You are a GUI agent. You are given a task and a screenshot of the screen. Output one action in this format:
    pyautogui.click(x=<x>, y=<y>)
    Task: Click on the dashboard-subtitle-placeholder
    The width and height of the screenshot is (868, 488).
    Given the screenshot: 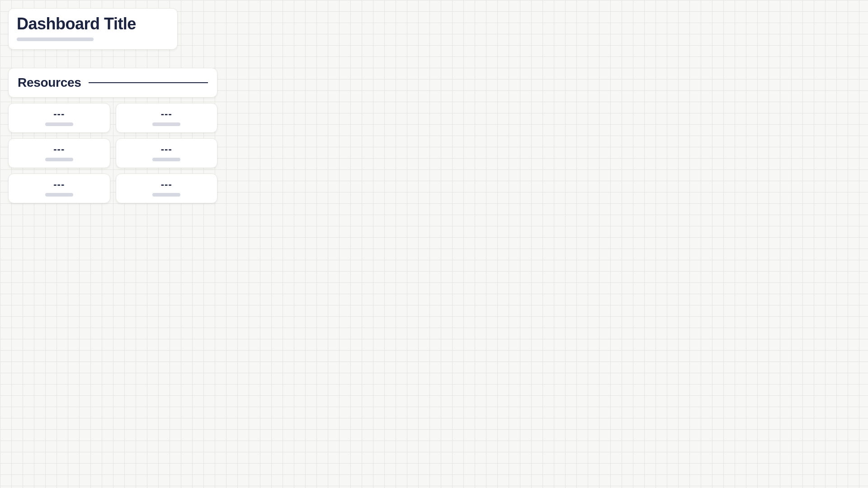 What is the action you would take?
    pyautogui.click(x=55, y=39)
    